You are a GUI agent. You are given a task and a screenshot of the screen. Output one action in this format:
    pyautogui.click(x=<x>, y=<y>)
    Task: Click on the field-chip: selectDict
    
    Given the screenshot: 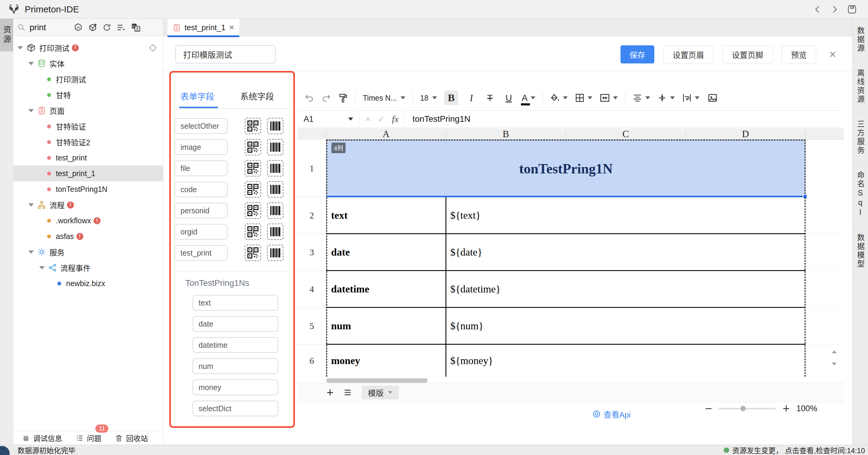 What is the action you would take?
    pyautogui.click(x=235, y=408)
    